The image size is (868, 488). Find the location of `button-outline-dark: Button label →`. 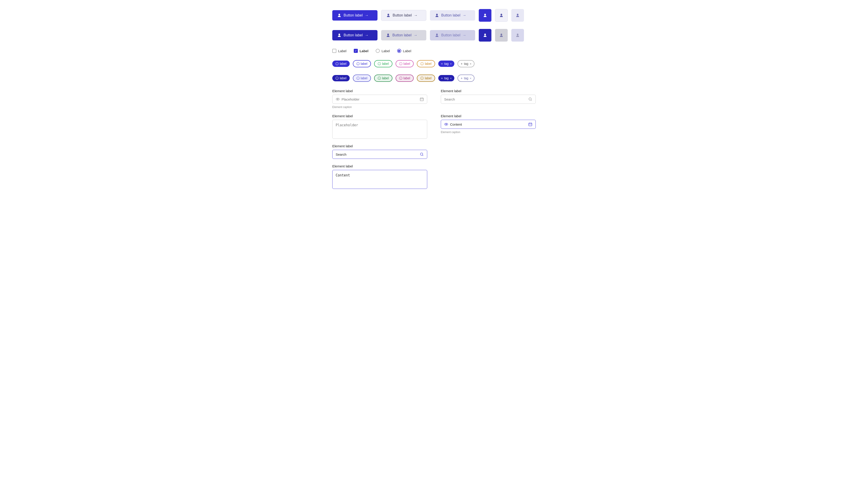

button-outline-dark: Button label → is located at coordinates (404, 35).